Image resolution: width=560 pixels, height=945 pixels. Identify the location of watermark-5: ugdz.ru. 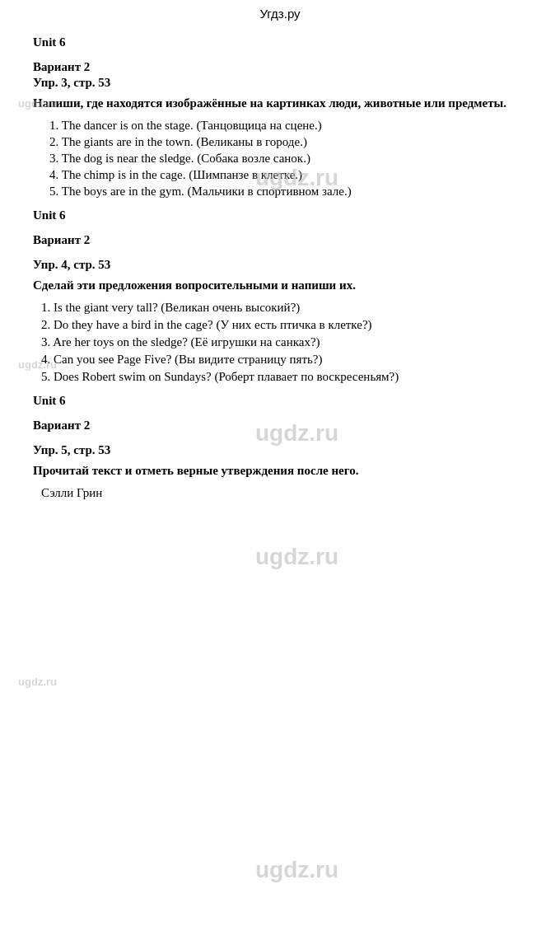
(296, 557).